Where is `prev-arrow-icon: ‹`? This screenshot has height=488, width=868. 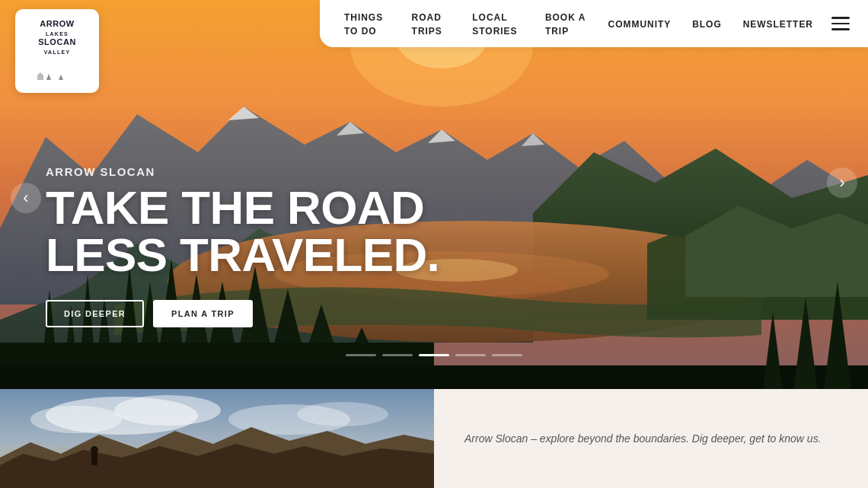
prev-arrow-icon: ‹ is located at coordinates (26, 198).